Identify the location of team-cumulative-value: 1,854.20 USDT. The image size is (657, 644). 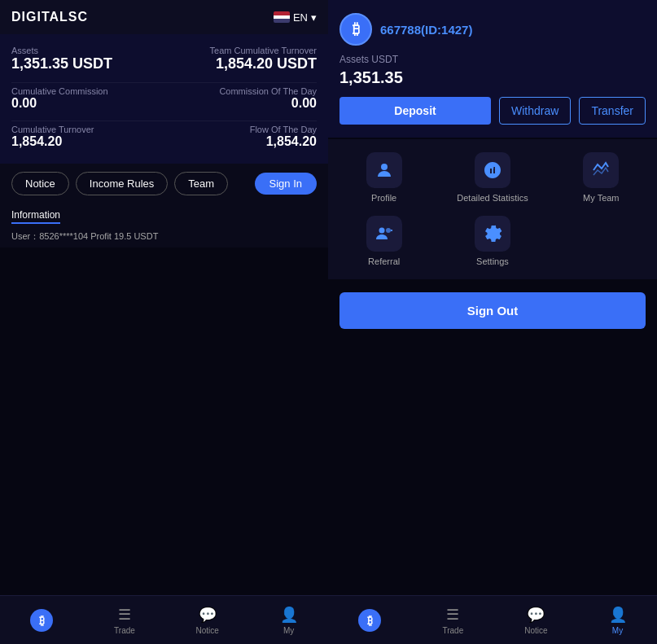
(266, 64).